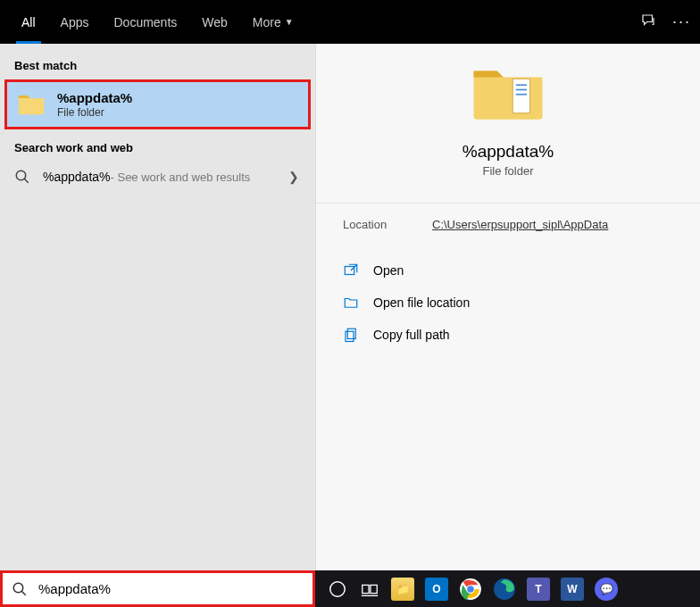 This screenshot has width=700, height=607. I want to click on taskbar-app-word: W, so click(572, 589).